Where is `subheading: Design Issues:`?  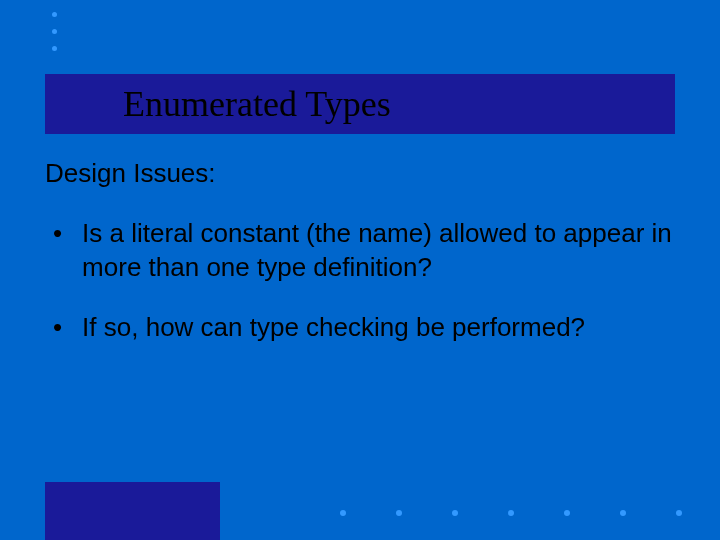 subheading: Design Issues: is located at coordinates (365, 174).